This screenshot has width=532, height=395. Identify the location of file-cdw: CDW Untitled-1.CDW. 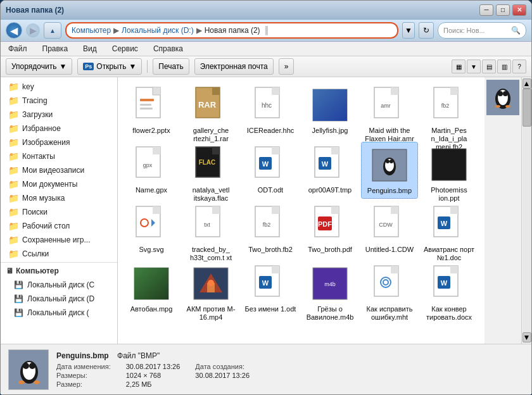
(390, 230).